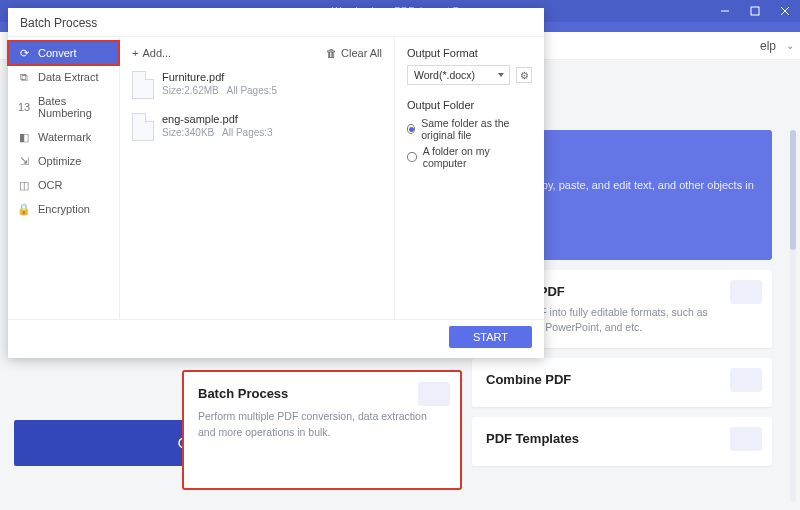  I want to click on menu-help: elp, so click(768, 46).